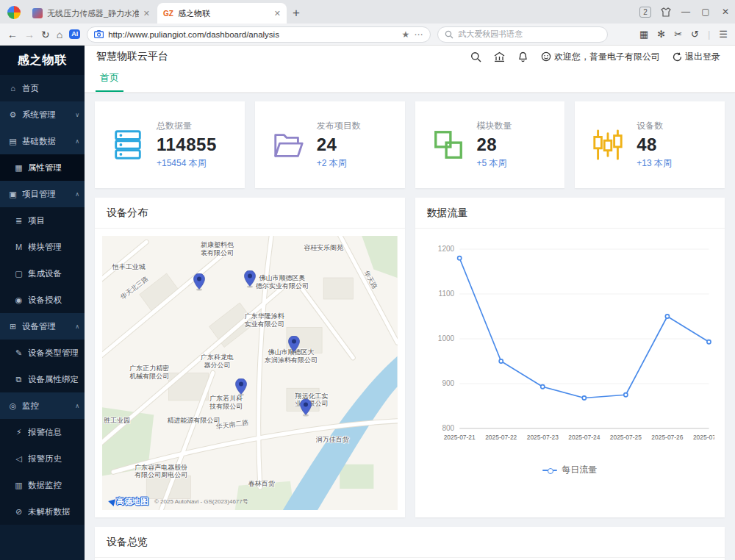  What do you see at coordinates (459, 437) in the screenshot?
I see `svg-text: 2025-07-21` at bounding box center [459, 437].